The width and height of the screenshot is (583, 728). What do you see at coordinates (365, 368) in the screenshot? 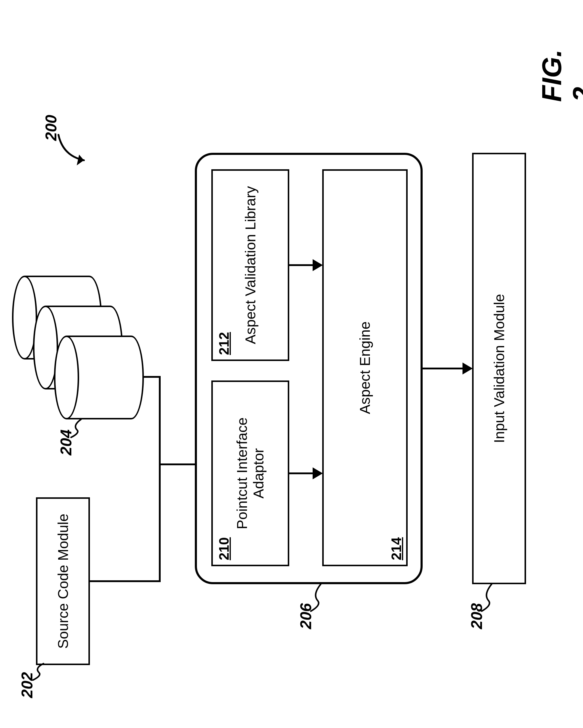
I see `aspect-engine-label: Aspect Engine` at bounding box center [365, 368].